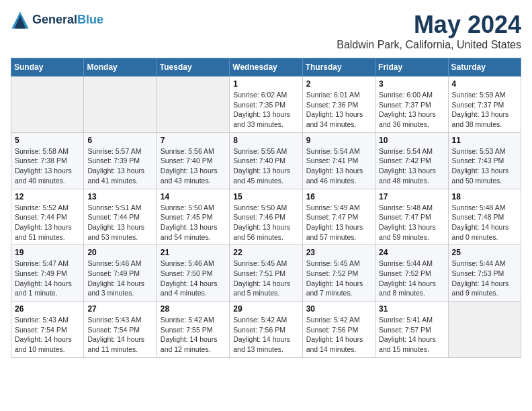 This screenshot has width=532, height=411. What do you see at coordinates (120, 167) in the screenshot?
I see `day-info: Sunrise: 5:57 AMSunset: 7:39 PMDaylight:…` at bounding box center [120, 167].